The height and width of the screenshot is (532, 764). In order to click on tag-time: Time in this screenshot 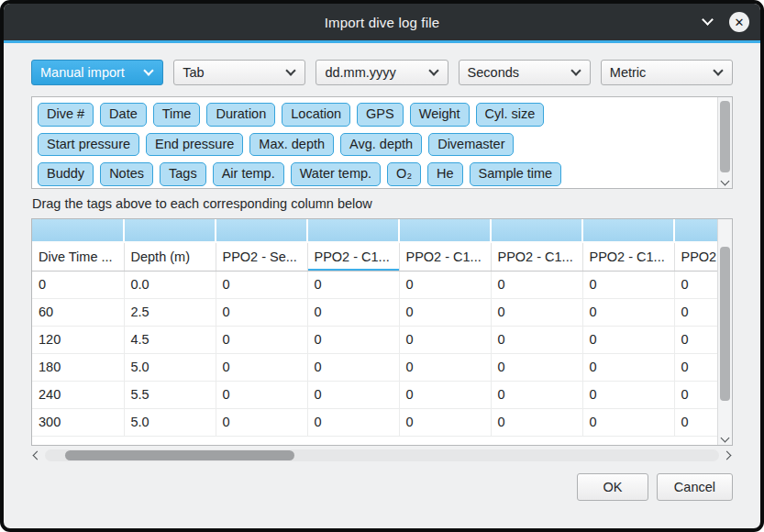, I will do `click(177, 115)`.